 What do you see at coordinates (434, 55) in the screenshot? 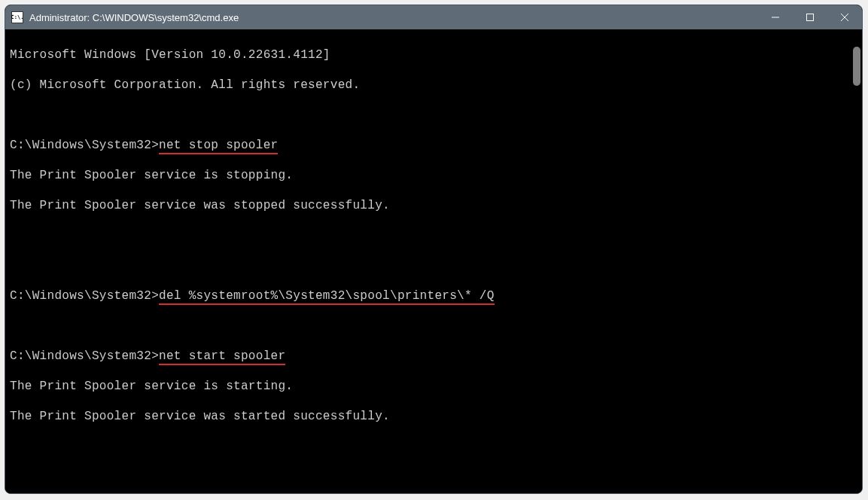
I see `terminal-output: Microsoft Windows [Version 10.0.22631.41…` at bounding box center [434, 55].